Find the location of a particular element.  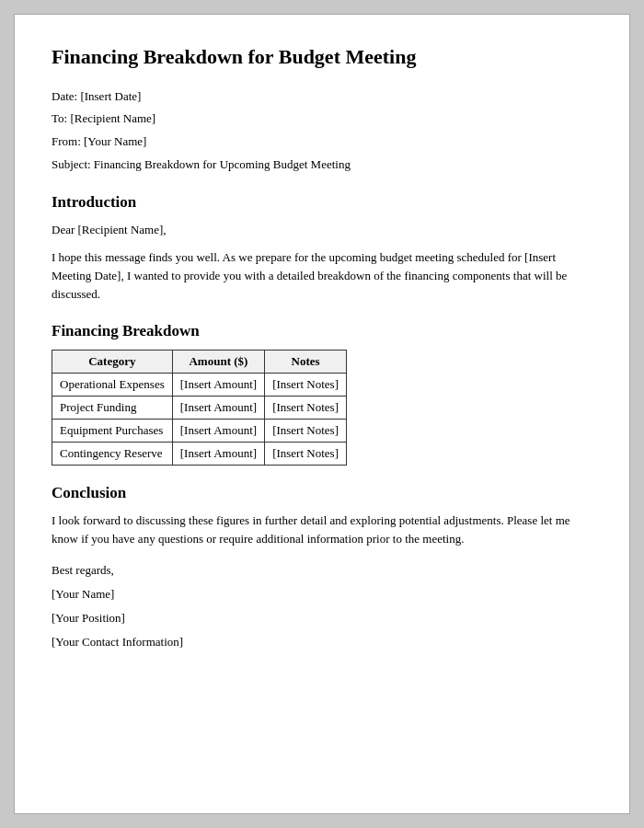

meta-to: To: [Recipient Name] is located at coordinates (322, 120).